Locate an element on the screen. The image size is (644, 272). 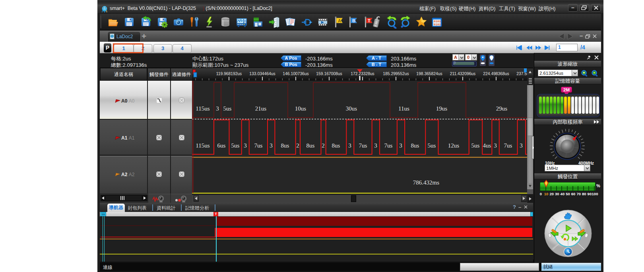
svg-text: 211.432096us is located at coordinates (463, 74).